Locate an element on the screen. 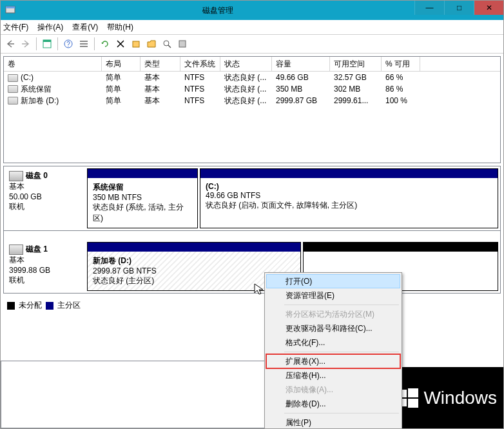 The image size is (504, 429). minimize-button: — is located at coordinates (429, 8).